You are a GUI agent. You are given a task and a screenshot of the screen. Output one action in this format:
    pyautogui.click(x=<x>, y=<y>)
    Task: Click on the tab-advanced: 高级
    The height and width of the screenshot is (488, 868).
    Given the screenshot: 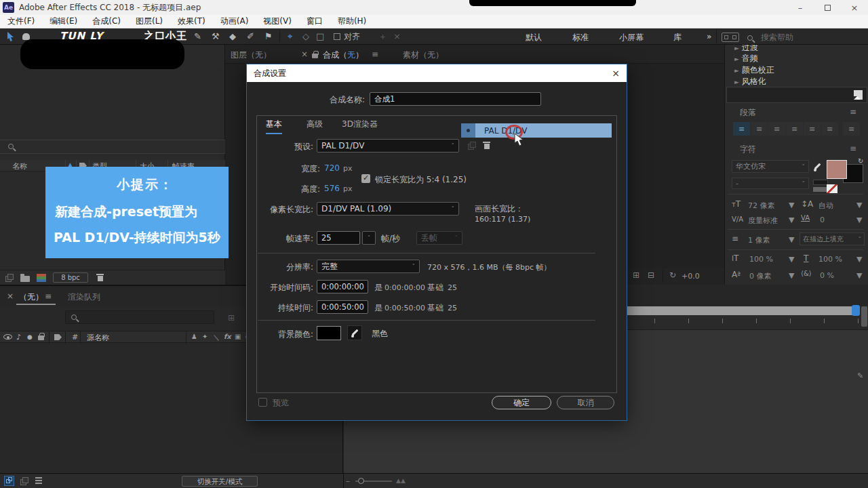 What is the action you would take?
    pyautogui.click(x=315, y=125)
    